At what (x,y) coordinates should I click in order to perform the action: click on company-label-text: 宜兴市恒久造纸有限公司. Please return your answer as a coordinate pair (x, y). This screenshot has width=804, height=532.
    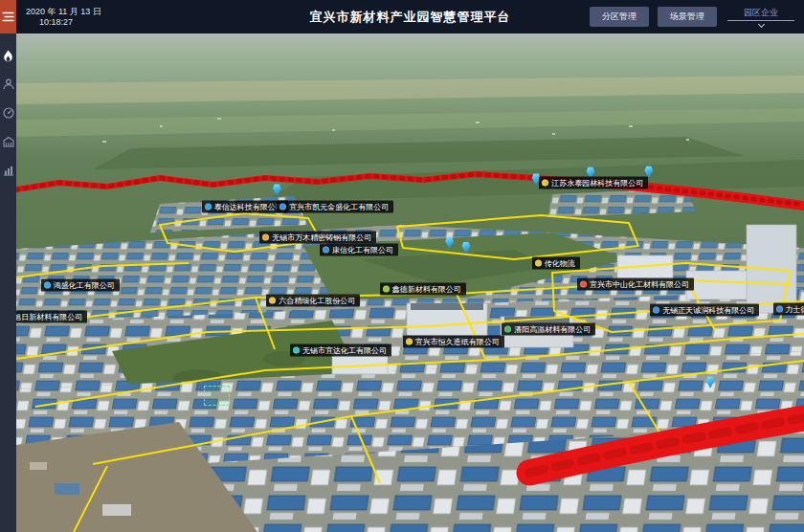
    Looking at the image, I should click on (458, 341).